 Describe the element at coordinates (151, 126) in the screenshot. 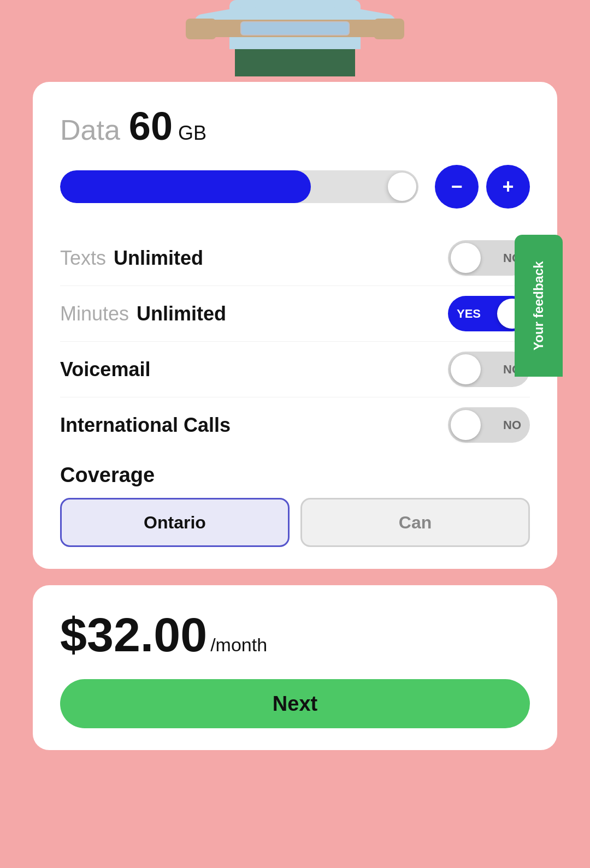

I see `data-value: 60` at that location.